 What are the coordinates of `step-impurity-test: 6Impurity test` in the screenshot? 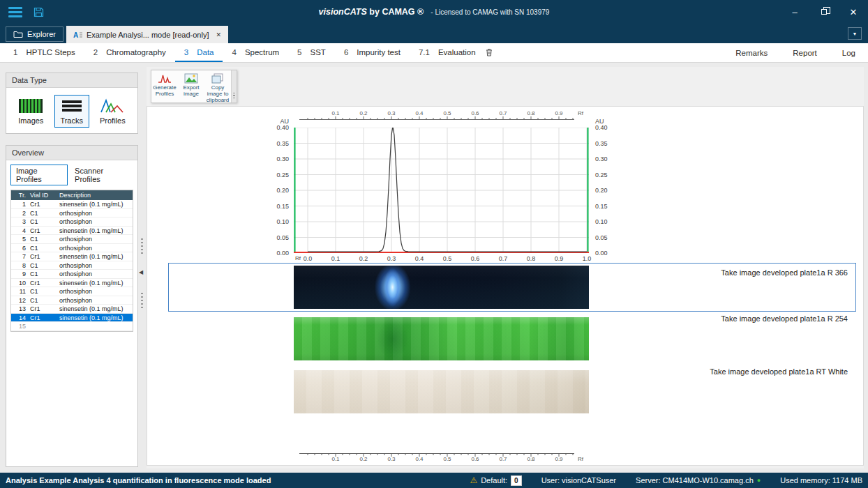 It's located at (373, 53).